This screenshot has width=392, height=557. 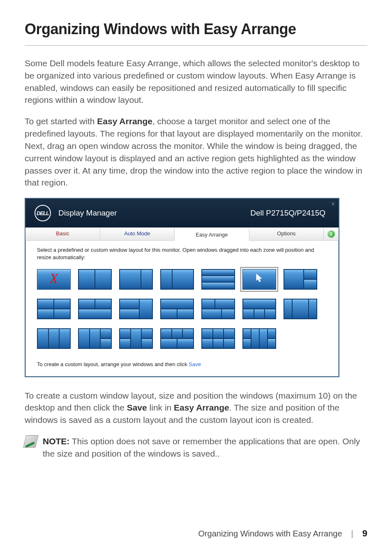 What do you see at coordinates (259, 309) in the screenshot?
I see `layout-3col-top-1-bottom` at bounding box center [259, 309].